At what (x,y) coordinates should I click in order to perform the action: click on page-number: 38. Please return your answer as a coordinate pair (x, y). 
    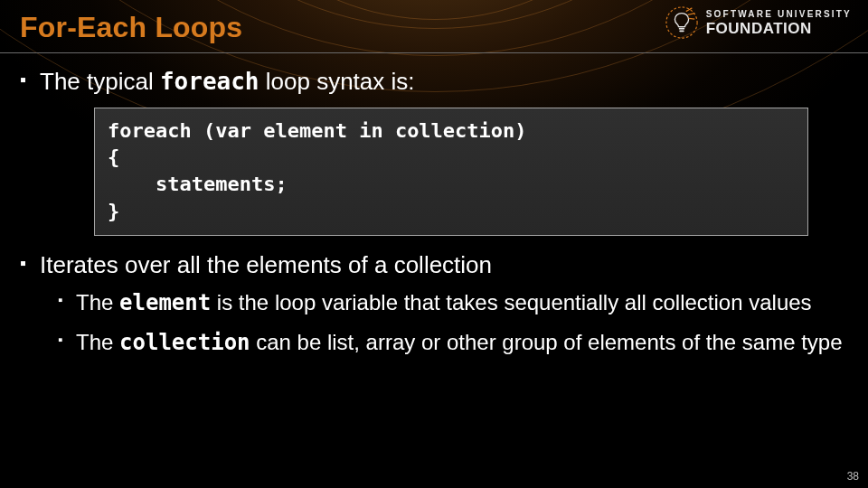
    Looking at the image, I should click on (854, 476).